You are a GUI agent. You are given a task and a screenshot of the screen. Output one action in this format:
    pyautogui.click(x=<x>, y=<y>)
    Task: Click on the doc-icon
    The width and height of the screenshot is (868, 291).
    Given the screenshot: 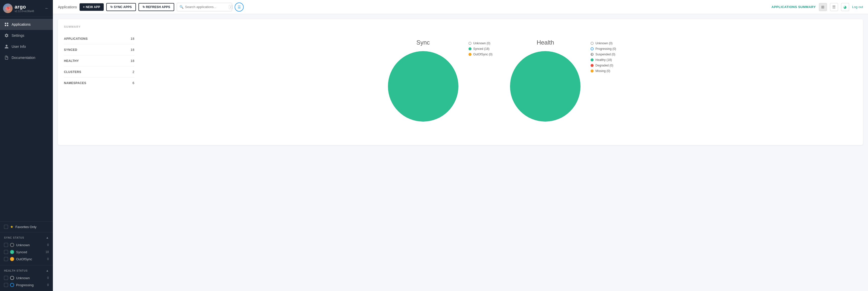 What is the action you would take?
    pyautogui.click(x=7, y=58)
    